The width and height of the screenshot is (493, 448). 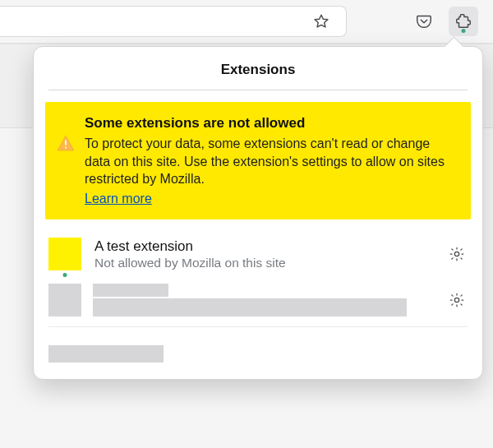 I want to click on warning-triangle-icon, so click(x=66, y=145).